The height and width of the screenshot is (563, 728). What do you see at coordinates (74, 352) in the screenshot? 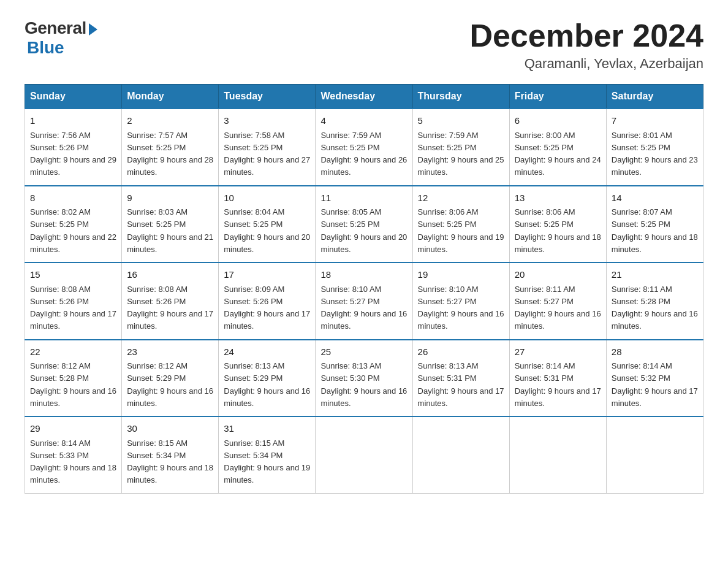
I see `day-number: 22` at bounding box center [74, 352].